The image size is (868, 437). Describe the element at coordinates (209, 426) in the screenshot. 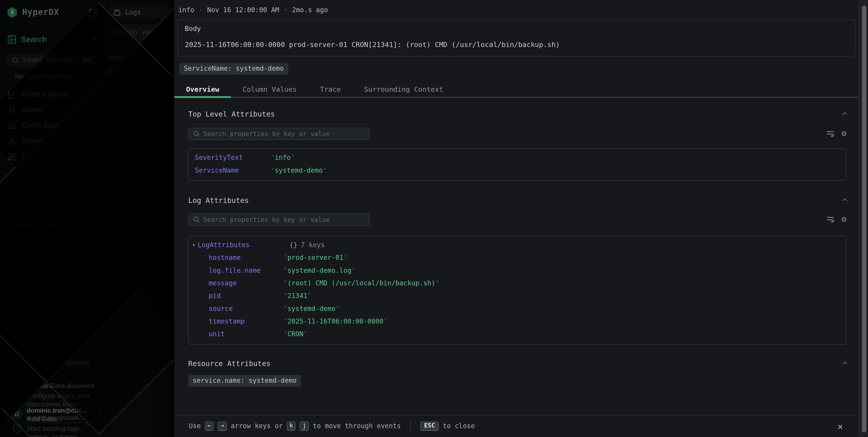

I see `arrow-left-key: ←` at that location.